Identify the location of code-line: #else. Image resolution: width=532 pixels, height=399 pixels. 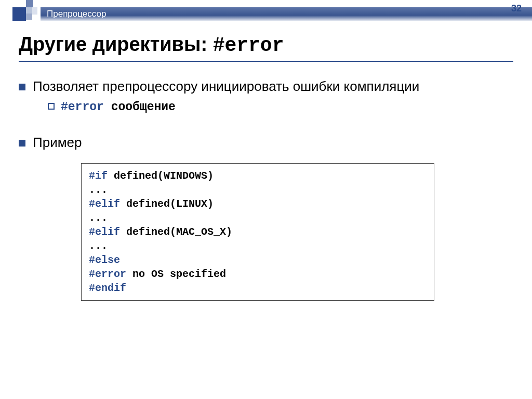
(258, 260).